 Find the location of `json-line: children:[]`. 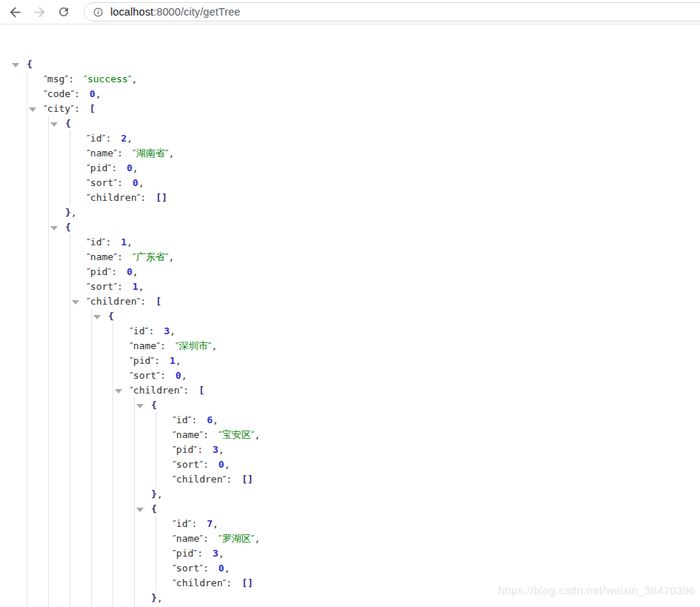

json-line: children:[] is located at coordinates (385, 198).